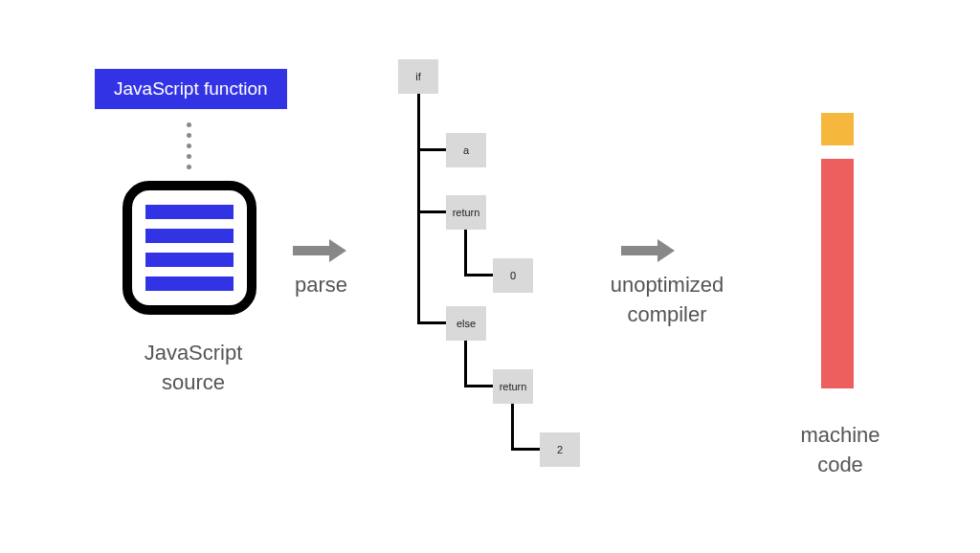 The image size is (980, 553). Describe the element at coordinates (513, 276) in the screenshot. I see `tree-node-zero: 0` at that location.